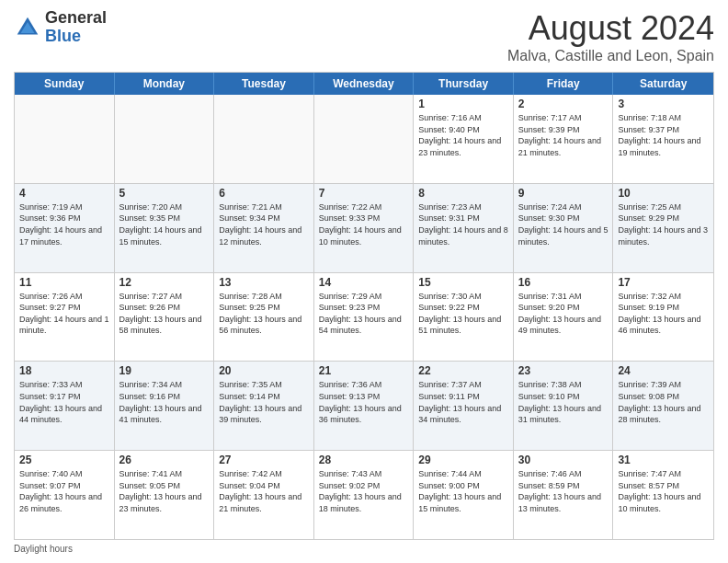 Image resolution: width=728 pixels, height=563 pixels. I want to click on header-day-monday: Monday, so click(165, 84).